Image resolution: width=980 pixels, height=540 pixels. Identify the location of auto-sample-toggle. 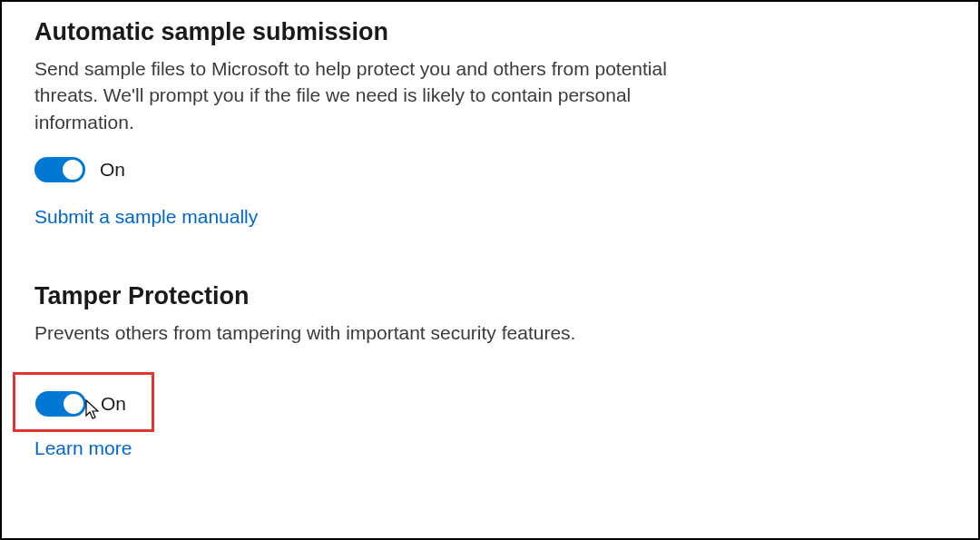
(60, 170).